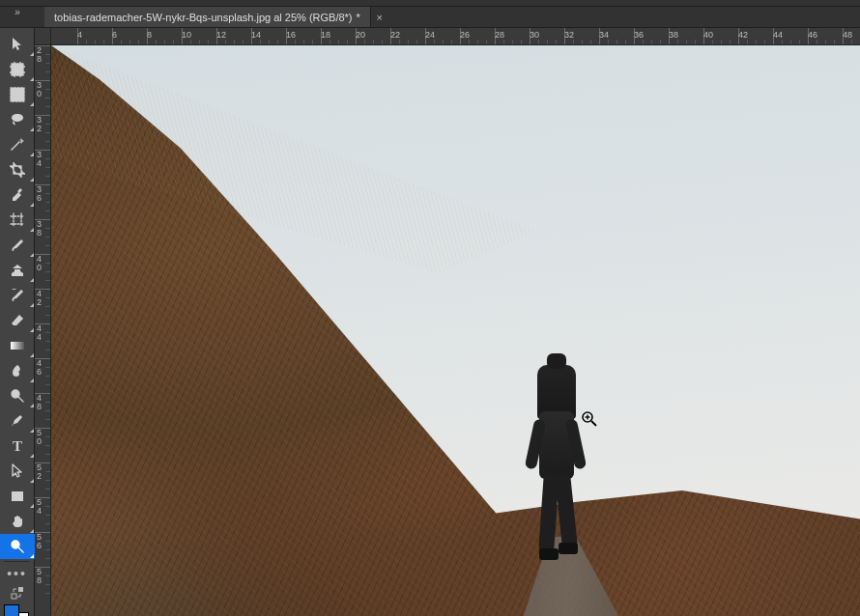 The image size is (860, 616). What do you see at coordinates (17, 471) in the screenshot?
I see `path-selection-tool` at bounding box center [17, 471].